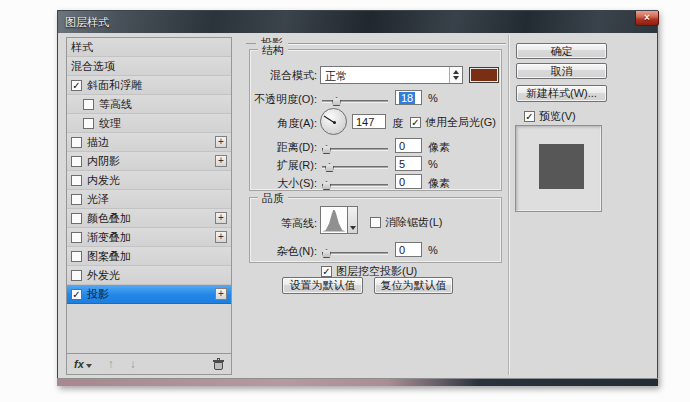  I want to click on sidebar-item: 图案叠加, so click(149, 256).